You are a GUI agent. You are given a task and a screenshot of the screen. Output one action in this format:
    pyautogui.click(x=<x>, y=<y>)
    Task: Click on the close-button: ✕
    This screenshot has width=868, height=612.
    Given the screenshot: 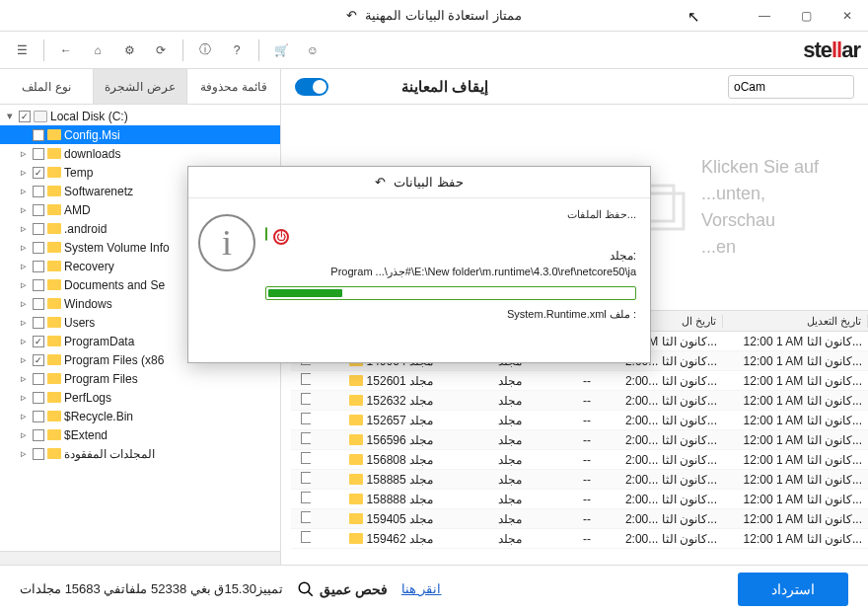 What is the action you would take?
    pyautogui.click(x=847, y=16)
    